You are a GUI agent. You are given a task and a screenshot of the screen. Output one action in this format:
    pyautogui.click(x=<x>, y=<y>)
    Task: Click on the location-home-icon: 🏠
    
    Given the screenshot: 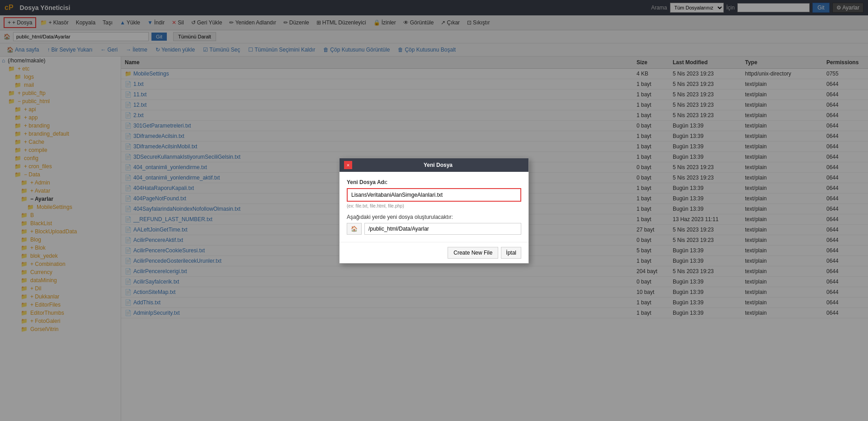 What is the action you would take?
    pyautogui.click(x=354, y=229)
    